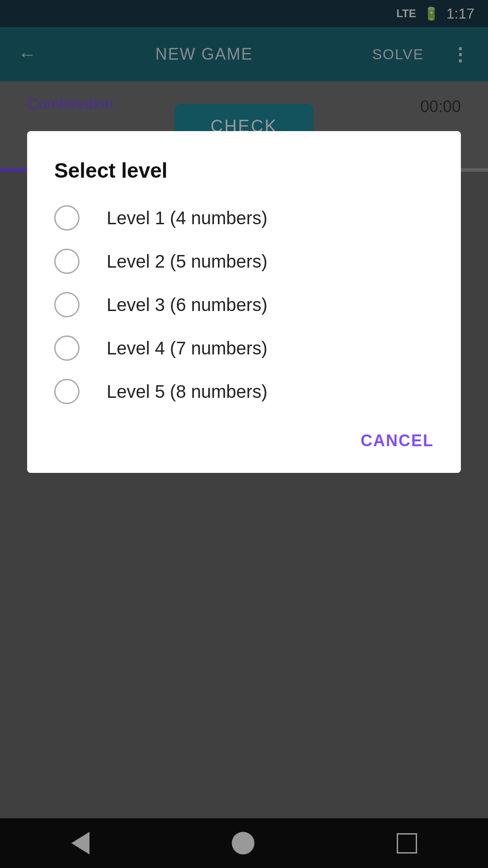 This screenshot has width=488, height=868. Describe the element at coordinates (187, 218) in the screenshot. I see `level1-label: Level 1 (4 numbers)` at that location.